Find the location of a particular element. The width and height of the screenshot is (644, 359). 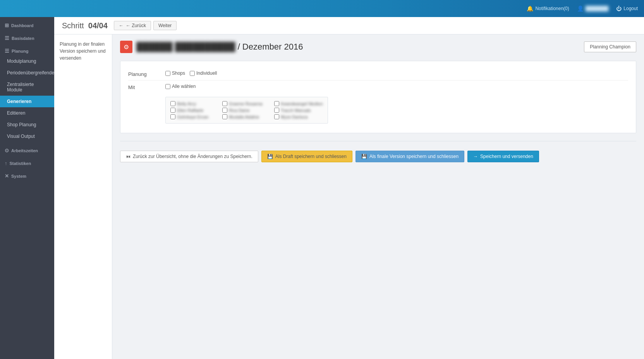

sidebar-item-arbeitszeiten: ⊙ Arbeitszeiten is located at coordinates (27, 149).